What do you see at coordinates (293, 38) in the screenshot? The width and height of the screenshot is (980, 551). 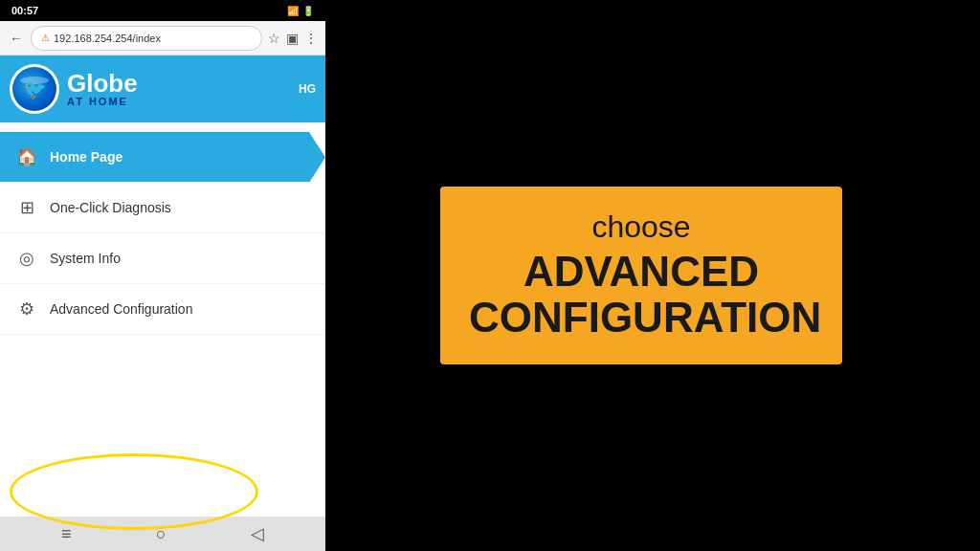 I see `tab-icon: ▣` at bounding box center [293, 38].